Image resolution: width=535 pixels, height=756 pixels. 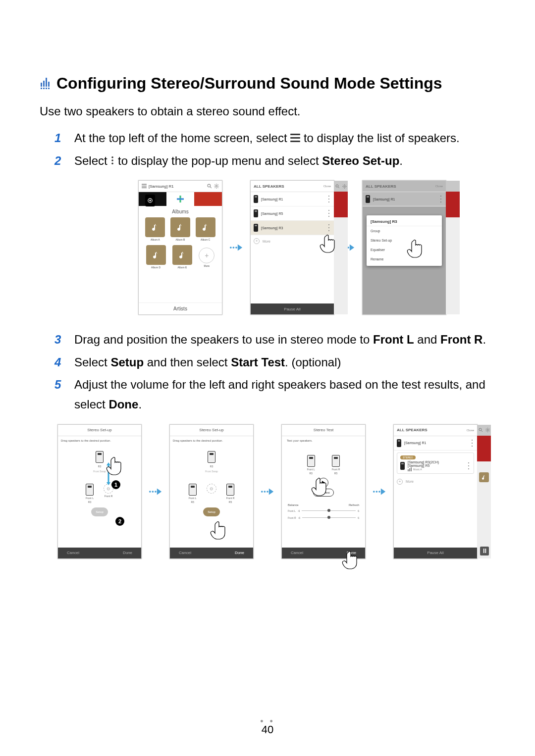 What do you see at coordinates (323, 511) in the screenshot?
I see `balance-slider-l: Front L-66` at bounding box center [323, 511].